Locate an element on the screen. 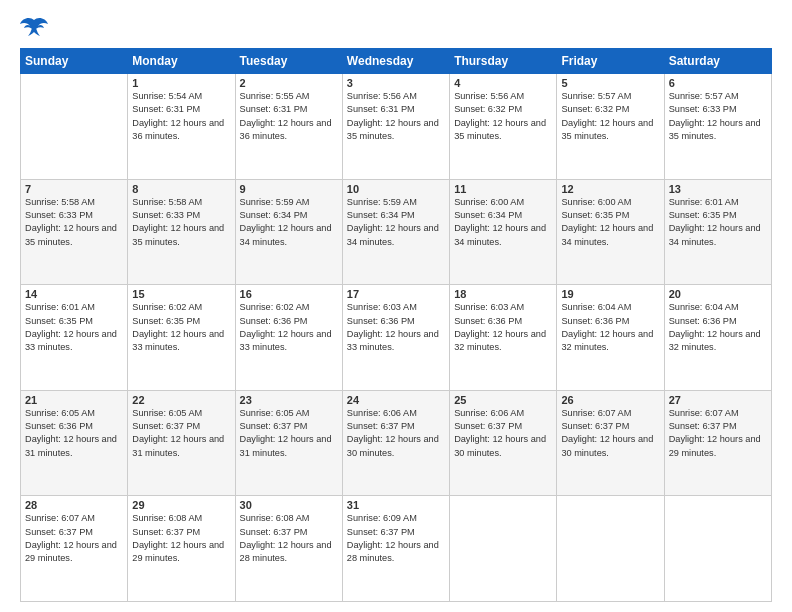 The height and width of the screenshot is (612, 792). calendar-header-row: Sunday Monday Tuesday Wednesday Thursday… is located at coordinates (396, 62).